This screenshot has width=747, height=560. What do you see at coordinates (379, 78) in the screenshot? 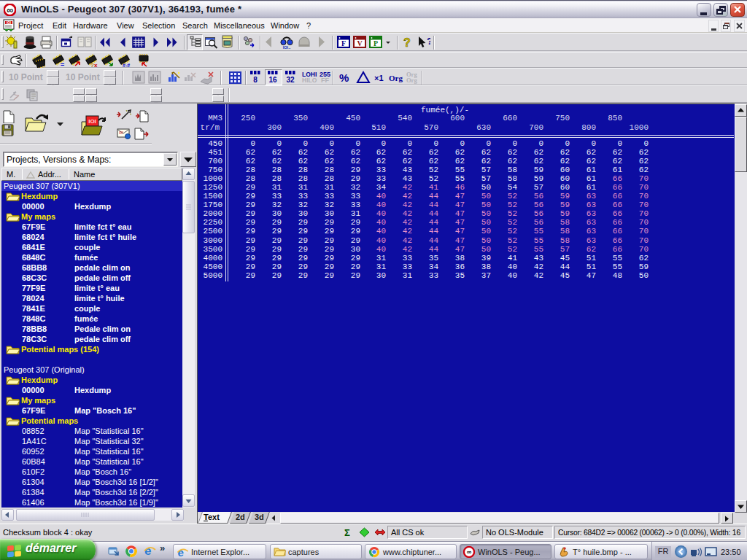
I see `svg-text: ×1` at bounding box center [379, 78].